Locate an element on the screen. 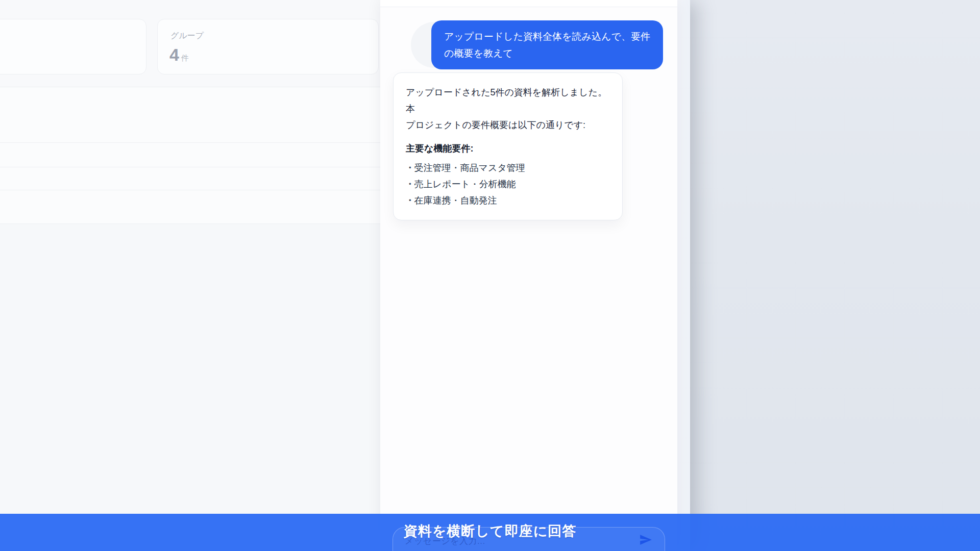 The image size is (980, 551). list-item-text: 売上レポート・分析機能 is located at coordinates (465, 184).